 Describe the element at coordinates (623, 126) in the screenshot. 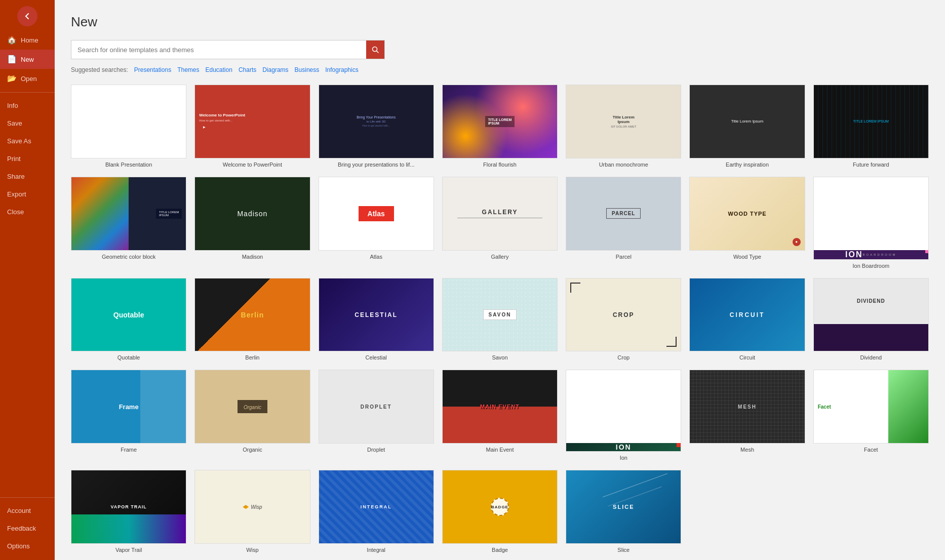

I see `template-urban: Title Lorem Ipsum SIT DOLOR AMET Urban m…` at that location.